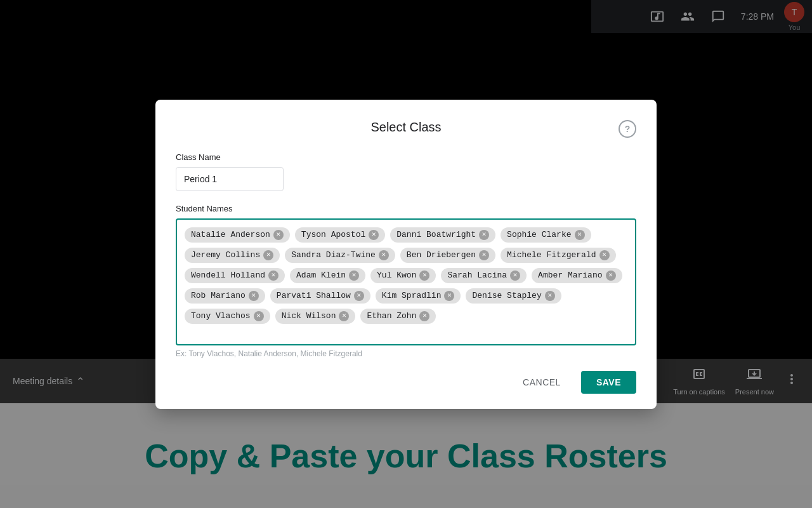 Image resolution: width=812 pixels, height=508 pixels. I want to click on student-chip: Nick Wilson✕, so click(316, 316).